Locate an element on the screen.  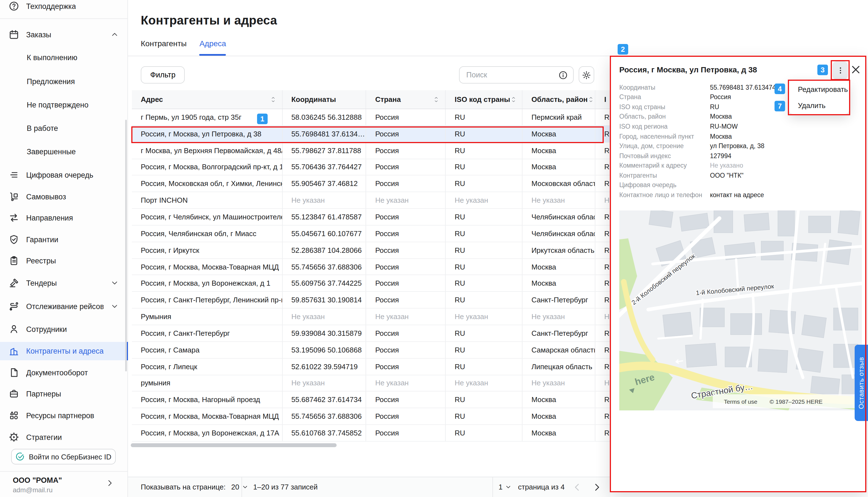
divider is located at coordinates (64, 18).